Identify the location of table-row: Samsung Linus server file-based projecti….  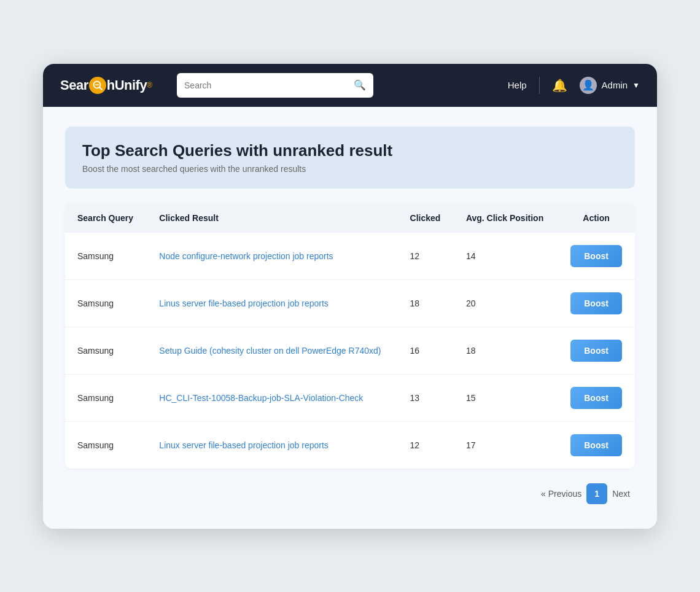
(350, 303).